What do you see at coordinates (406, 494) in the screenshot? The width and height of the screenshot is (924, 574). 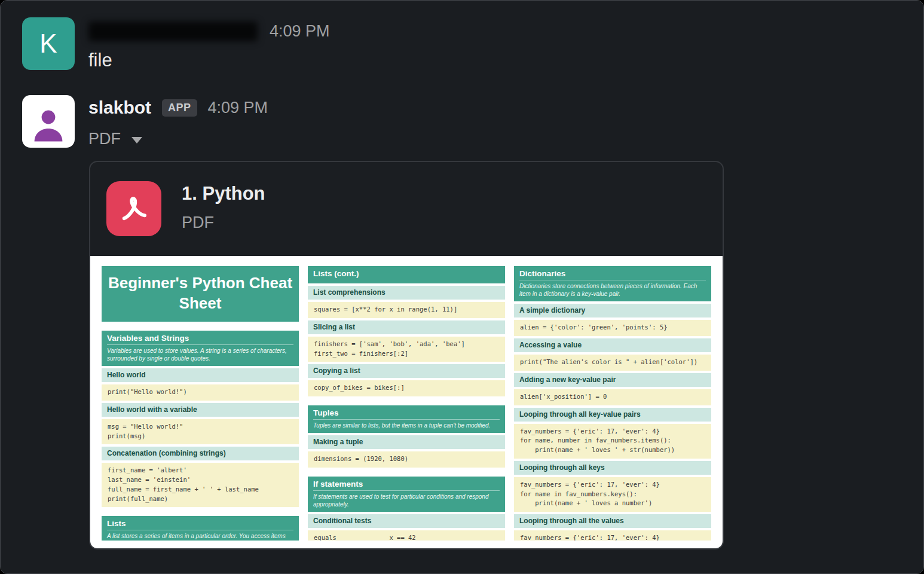 I see `sheet-section-header: If statementsIf statements are used to t…` at bounding box center [406, 494].